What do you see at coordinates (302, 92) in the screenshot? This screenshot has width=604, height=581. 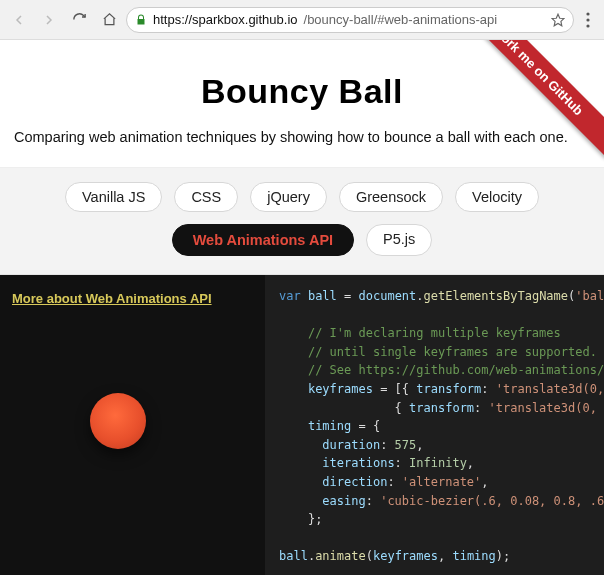 I see `page-title: Bouncy Ball` at bounding box center [302, 92].